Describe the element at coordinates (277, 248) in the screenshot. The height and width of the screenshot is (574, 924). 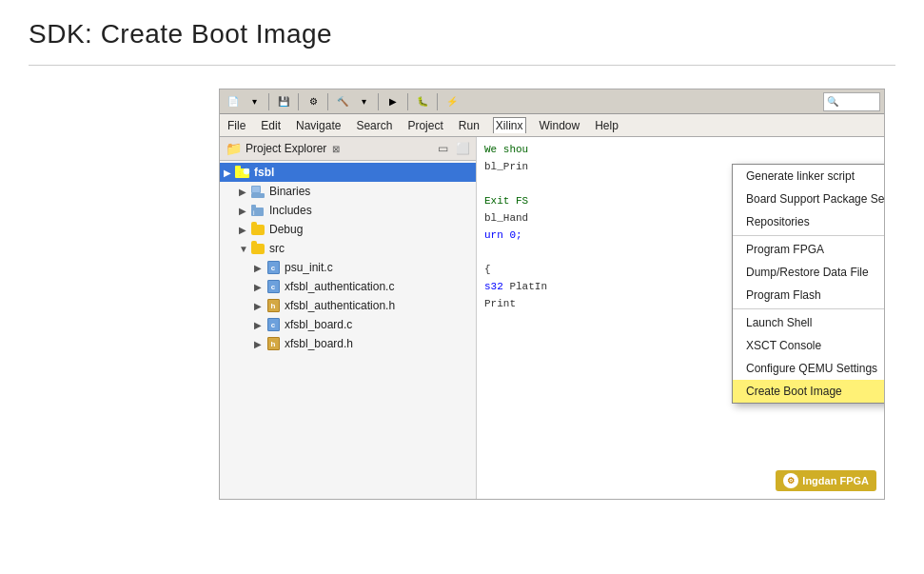
I see `tree-label-src: src` at that location.